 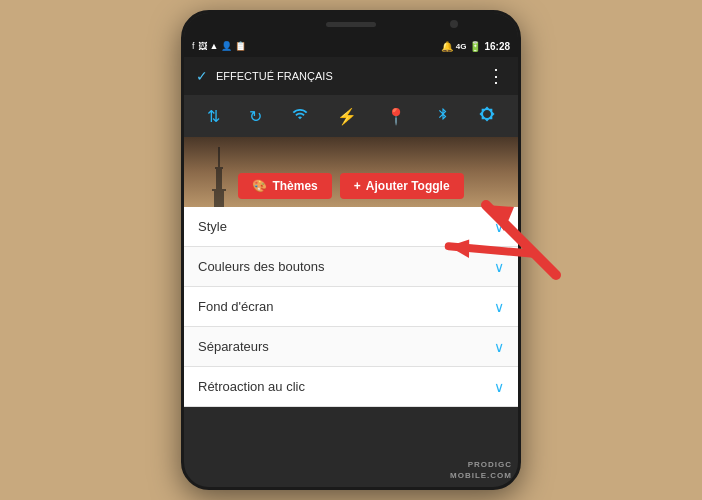 What do you see at coordinates (499, 267) in the screenshot?
I see `chevron-colors: ∨` at bounding box center [499, 267].